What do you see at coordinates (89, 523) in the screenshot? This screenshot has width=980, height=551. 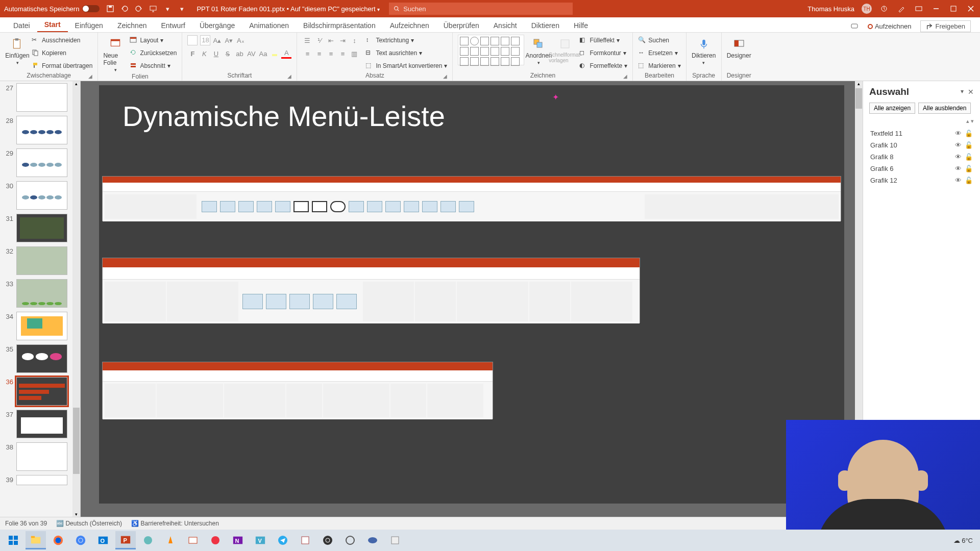 I see `language-indicator: 🔤 Deutsch (Österreich)` at bounding box center [89, 523].